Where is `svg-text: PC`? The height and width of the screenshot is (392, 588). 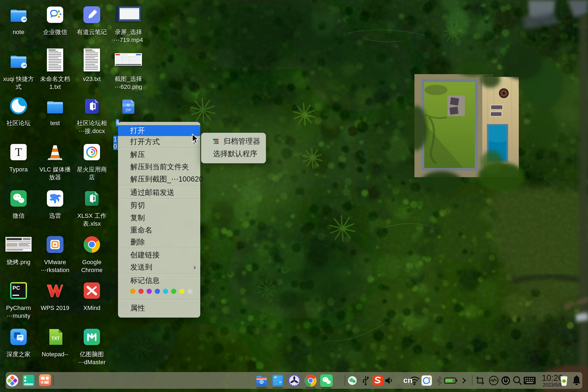 svg-text: PC is located at coordinates (16, 288).